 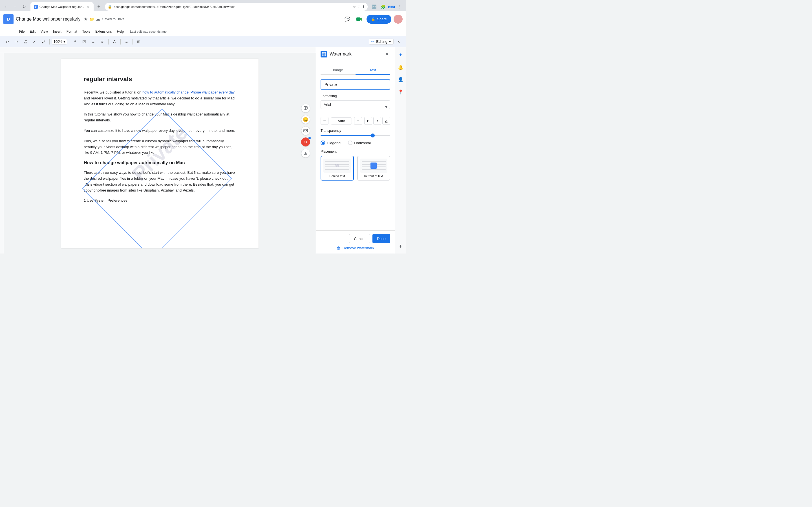 What do you see at coordinates (337, 176) in the screenshot?
I see `behind-text-label: Behind text` at bounding box center [337, 176].